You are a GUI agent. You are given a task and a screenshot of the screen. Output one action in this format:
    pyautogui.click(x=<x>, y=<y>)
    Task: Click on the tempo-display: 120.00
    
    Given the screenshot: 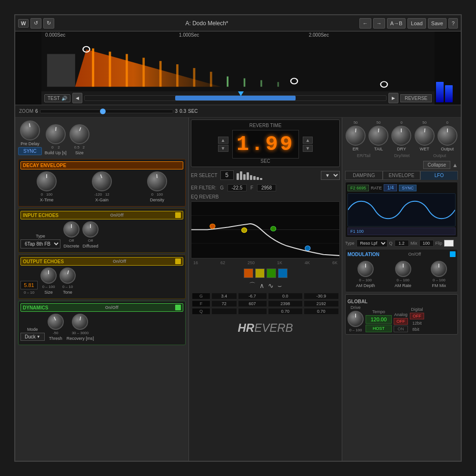 What is the action you would take?
    pyautogui.click(x=379, y=319)
    